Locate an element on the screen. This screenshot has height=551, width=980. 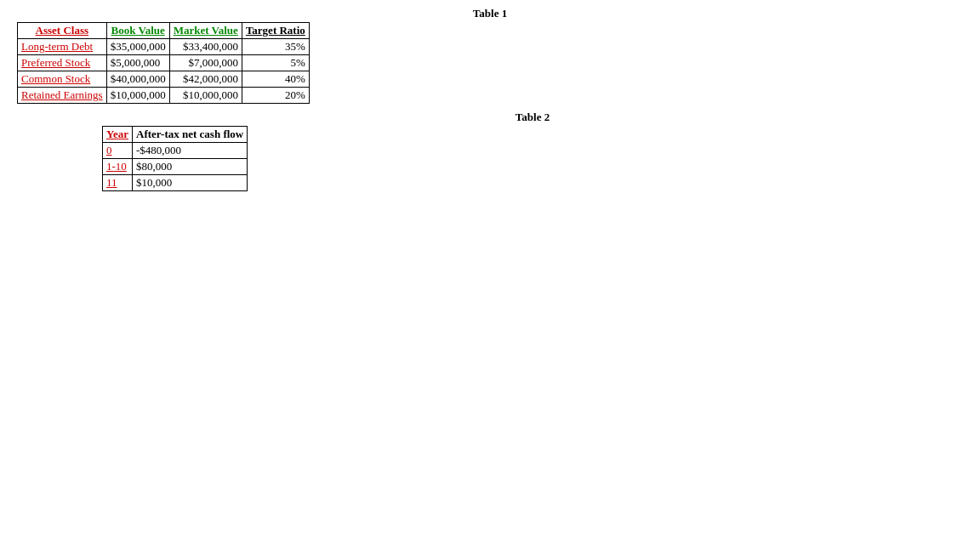
asset-class-cell: Retained Earnings is located at coordinates (63, 95).